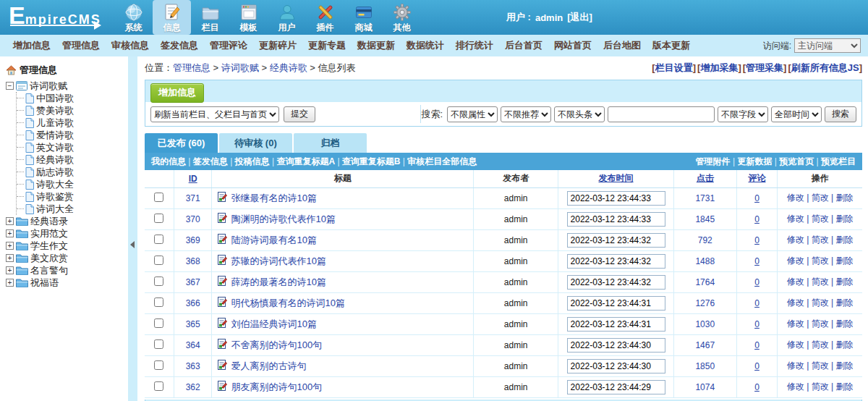  Describe the element at coordinates (193, 240) in the screenshot. I see `row-id-link: 369` at that location.